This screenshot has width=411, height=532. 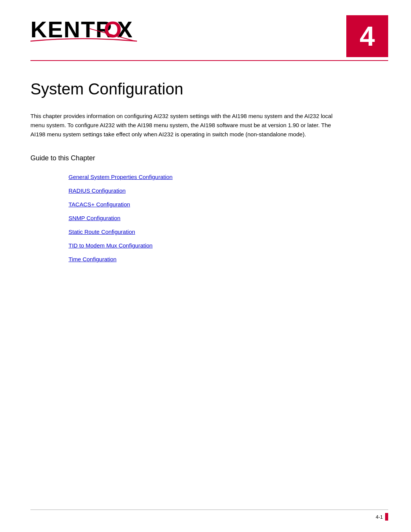 I want to click on toc-list: General System Properties Configuration …, so click(x=206, y=218).